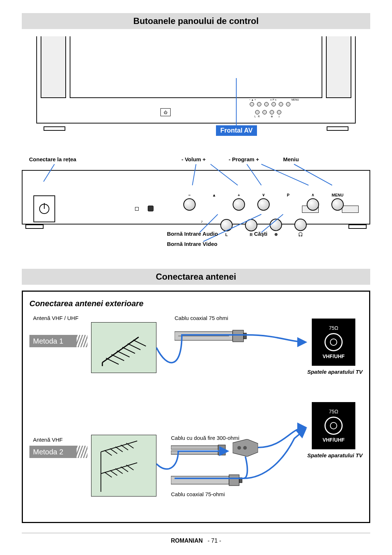 The width and height of the screenshot is (392, 555). Describe the element at coordinates (288, 195) in the screenshot. I see `sym-prog-p: P` at that location.